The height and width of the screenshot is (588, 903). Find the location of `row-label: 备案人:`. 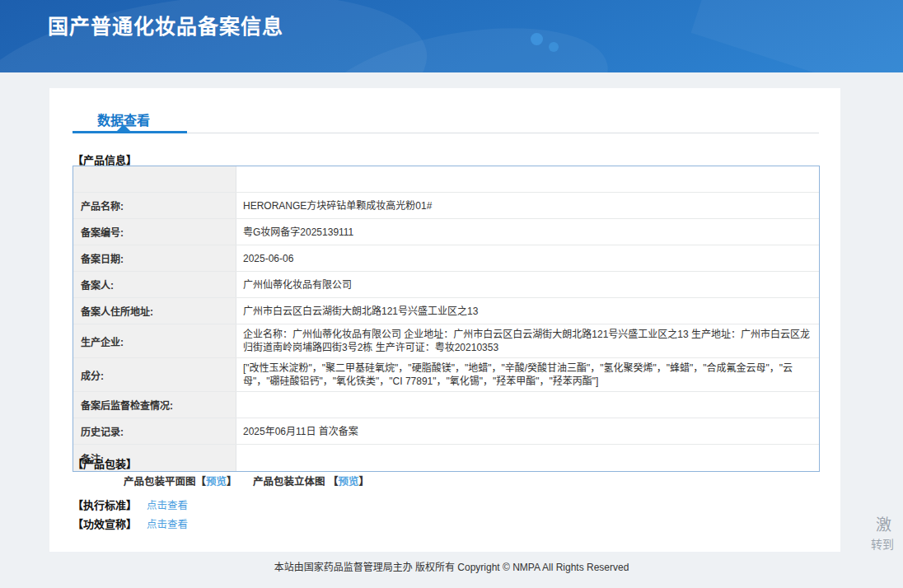

row-label: 备案人: is located at coordinates (155, 285).